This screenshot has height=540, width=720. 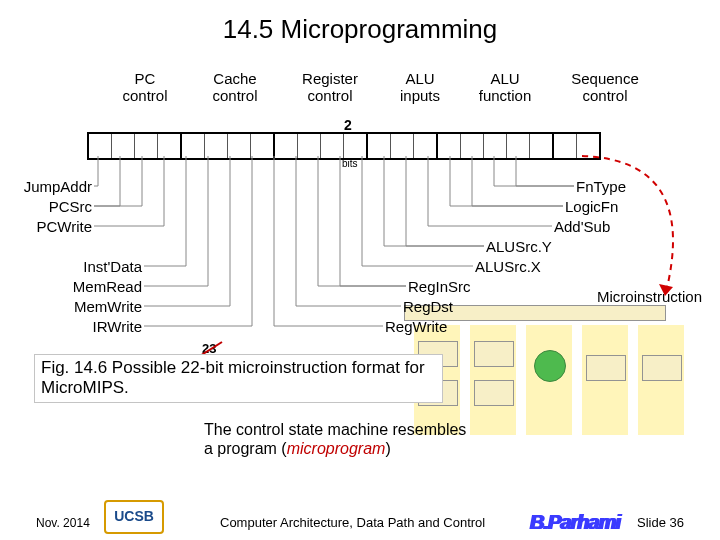 I want to click on figure-caption: Fig. 14.6 Possible 22-bit microinstructi…, so click(x=238, y=378).